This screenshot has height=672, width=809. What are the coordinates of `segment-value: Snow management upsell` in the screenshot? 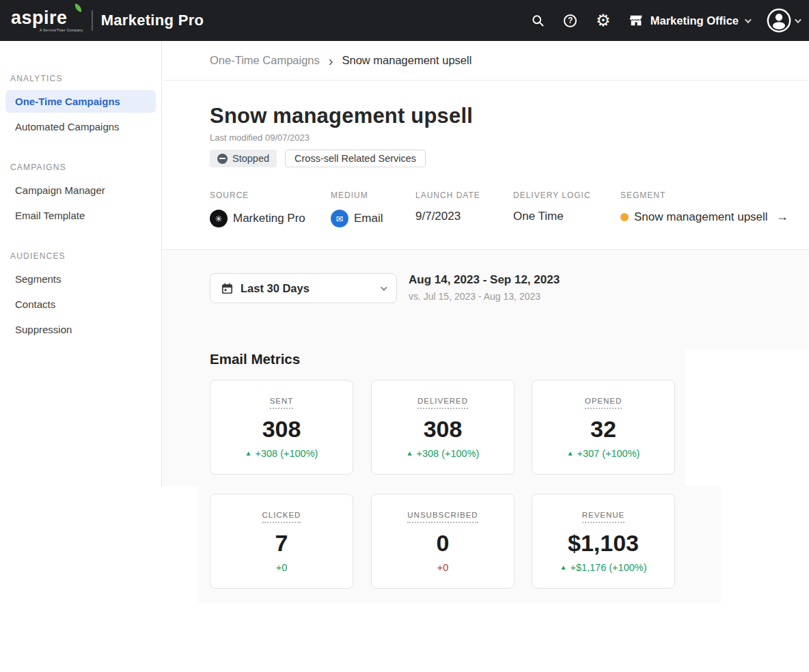 It's located at (701, 217).